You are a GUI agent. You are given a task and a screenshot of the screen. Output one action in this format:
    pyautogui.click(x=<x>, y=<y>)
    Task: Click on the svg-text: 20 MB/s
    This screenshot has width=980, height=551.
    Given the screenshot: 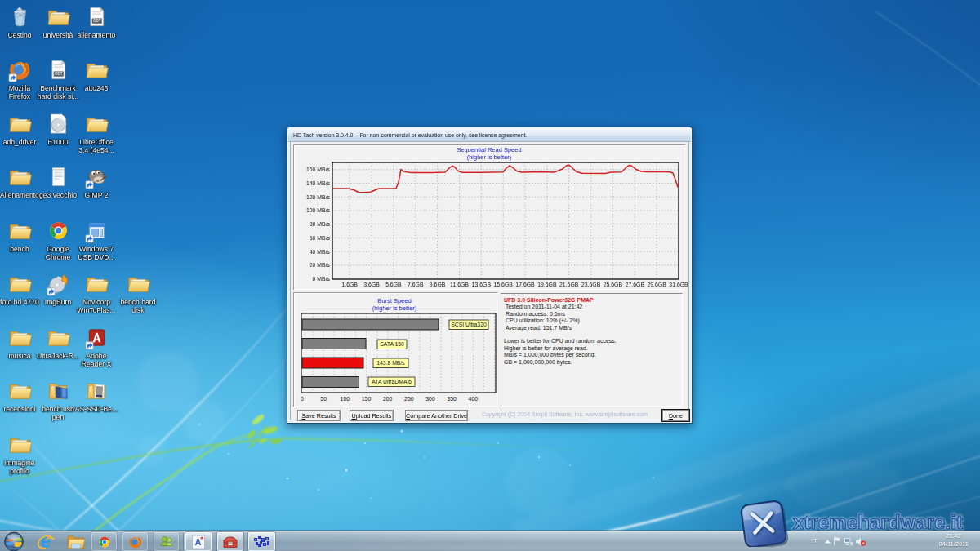 What is the action you would take?
    pyautogui.click(x=320, y=264)
    